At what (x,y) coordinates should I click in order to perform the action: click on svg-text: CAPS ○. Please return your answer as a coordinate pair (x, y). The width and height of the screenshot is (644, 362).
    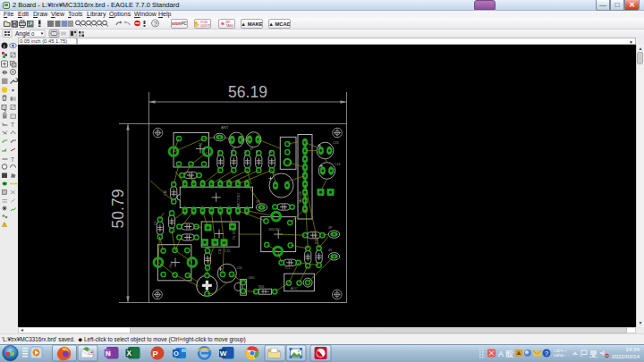
    Looking at the image, I should click on (560, 350).